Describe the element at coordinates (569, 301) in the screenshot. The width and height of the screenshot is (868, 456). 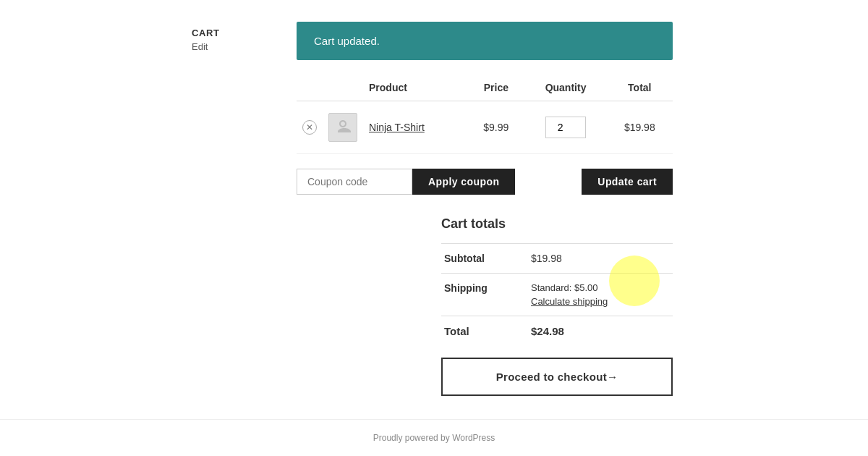
I see `calculate-shipping-link: Calculate shipping` at that location.